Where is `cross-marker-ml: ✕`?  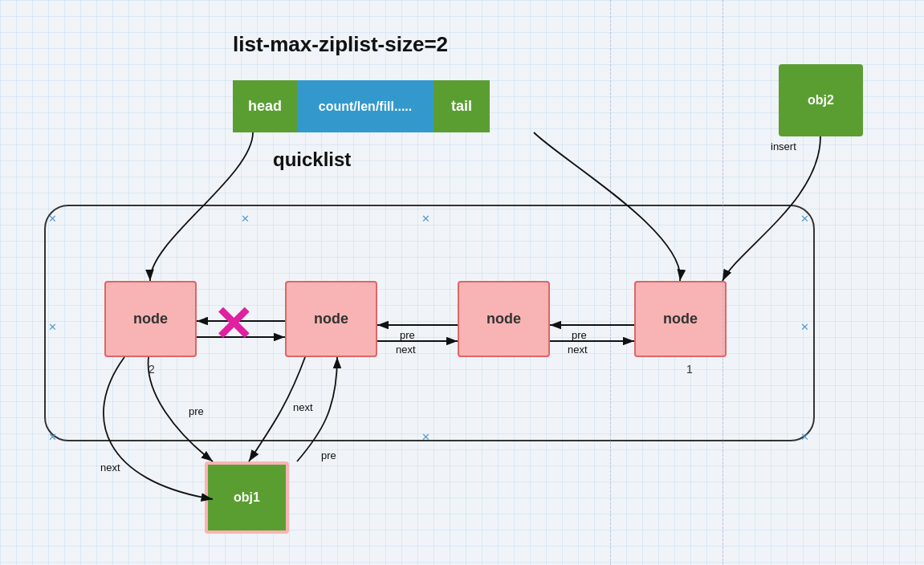
cross-marker-ml: ✕ is located at coordinates (53, 327).